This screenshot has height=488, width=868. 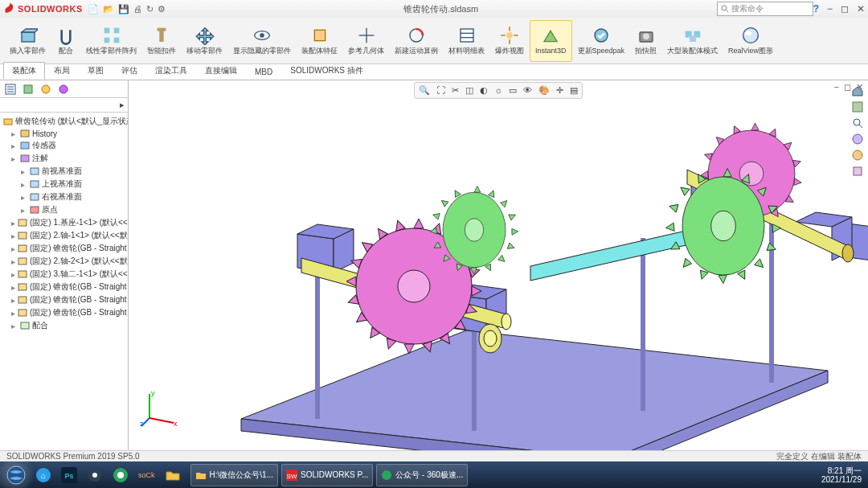 I want to click on vp-min-icon: −, so click(x=837, y=87).